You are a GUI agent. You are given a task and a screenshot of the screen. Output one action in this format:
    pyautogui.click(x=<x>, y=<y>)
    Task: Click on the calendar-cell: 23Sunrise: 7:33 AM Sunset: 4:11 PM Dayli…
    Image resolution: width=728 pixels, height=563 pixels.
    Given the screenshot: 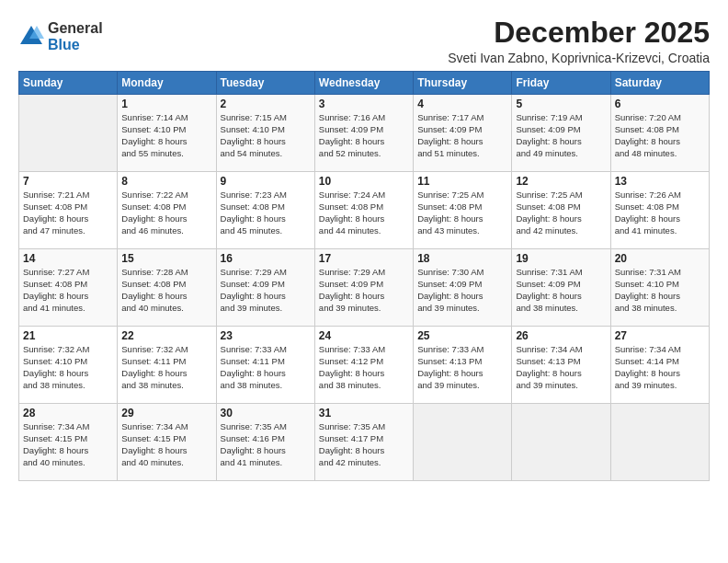 What is the action you would take?
    pyautogui.click(x=265, y=365)
    